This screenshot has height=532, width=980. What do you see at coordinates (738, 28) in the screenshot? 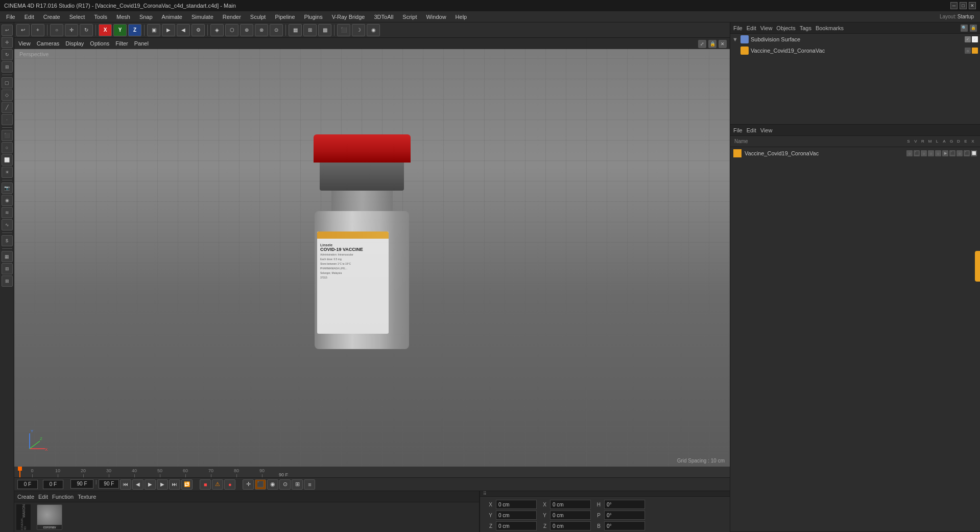
I see `obj-menu-file: File` at bounding box center [738, 28].